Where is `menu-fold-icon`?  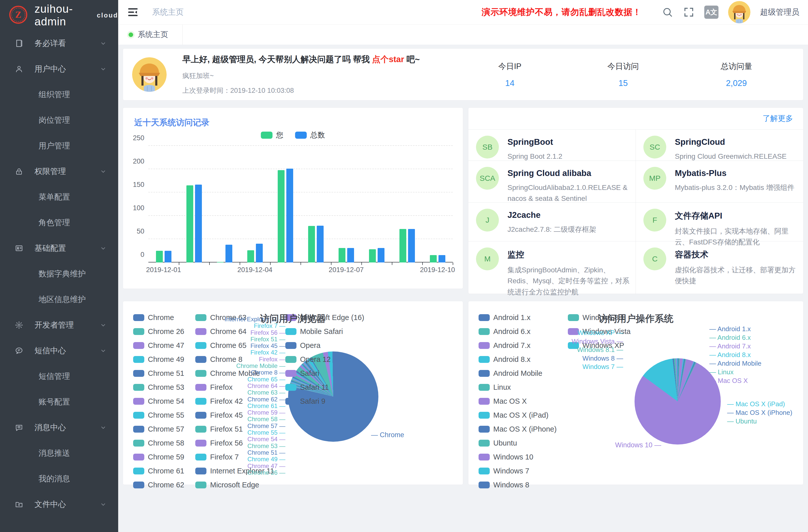
menu-fold-icon is located at coordinates (133, 12).